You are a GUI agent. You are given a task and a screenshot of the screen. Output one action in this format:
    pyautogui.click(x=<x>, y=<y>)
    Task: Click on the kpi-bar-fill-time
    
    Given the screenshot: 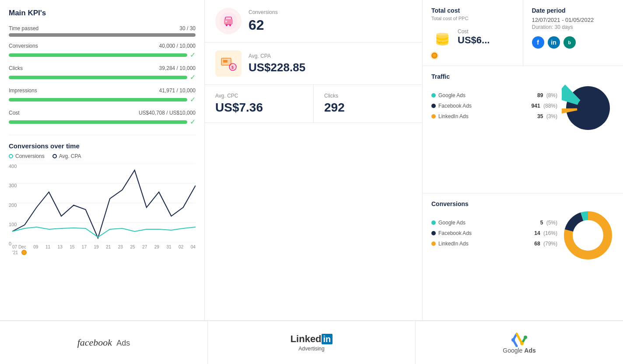 What is the action you would take?
    pyautogui.click(x=102, y=35)
    